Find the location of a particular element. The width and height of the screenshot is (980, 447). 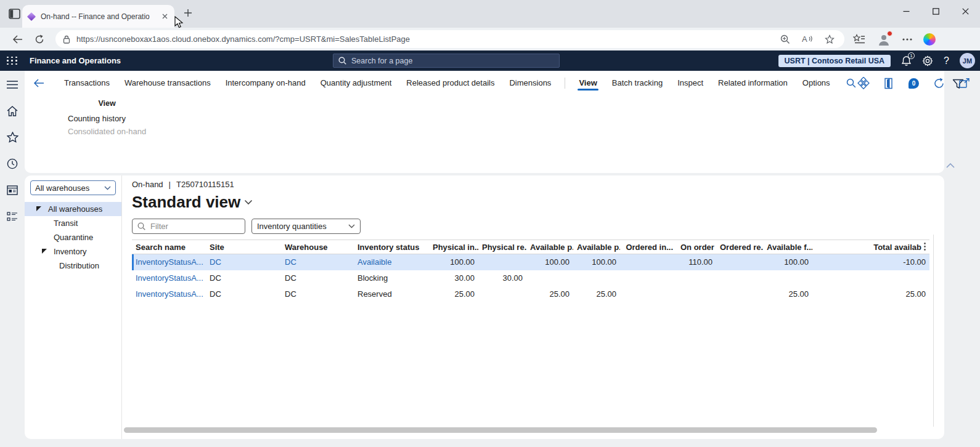

grid-filter-input is located at coordinates (195, 227).